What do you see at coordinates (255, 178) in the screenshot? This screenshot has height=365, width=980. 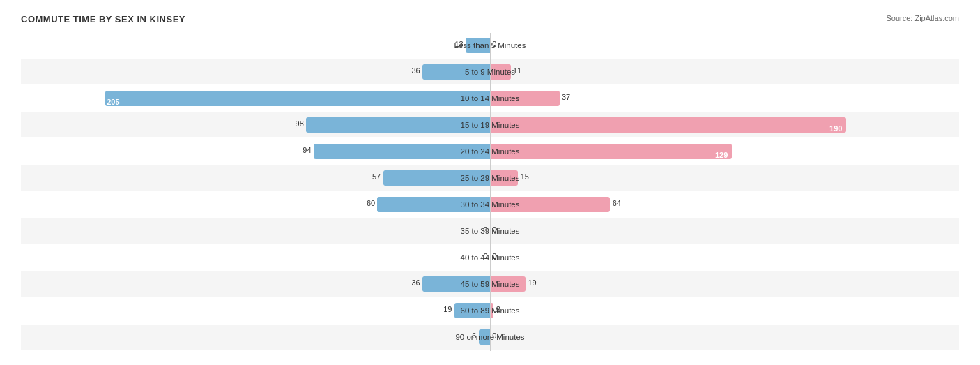 I see `left-section: 57` at bounding box center [255, 178].